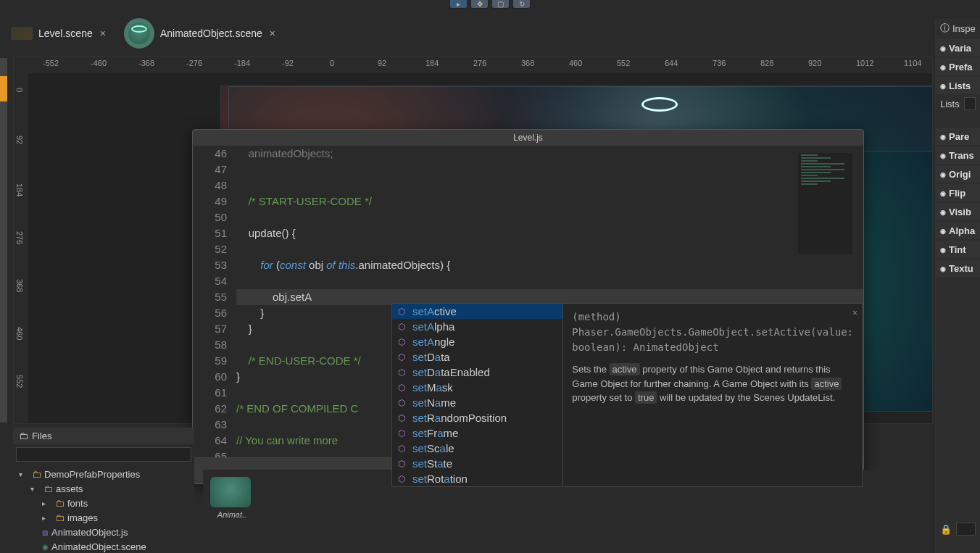 The image size is (980, 553). I want to click on lists-label: Lists, so click(950, 104).